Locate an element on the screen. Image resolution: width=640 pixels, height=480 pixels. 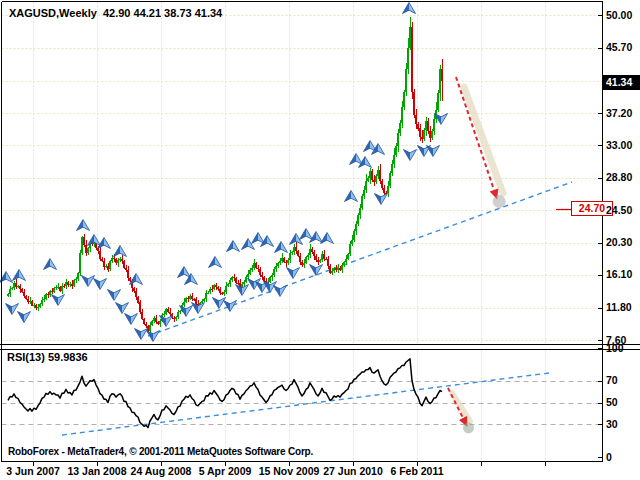
date-axis-label: 24 Aug 2008 is located at coordinates (162, 471).